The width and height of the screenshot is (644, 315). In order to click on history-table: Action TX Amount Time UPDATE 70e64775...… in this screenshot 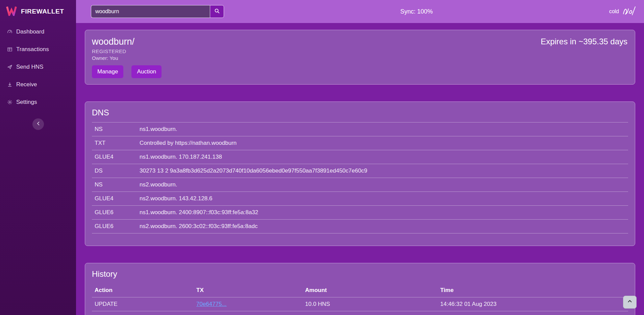, I will do `click(360, 299)`.